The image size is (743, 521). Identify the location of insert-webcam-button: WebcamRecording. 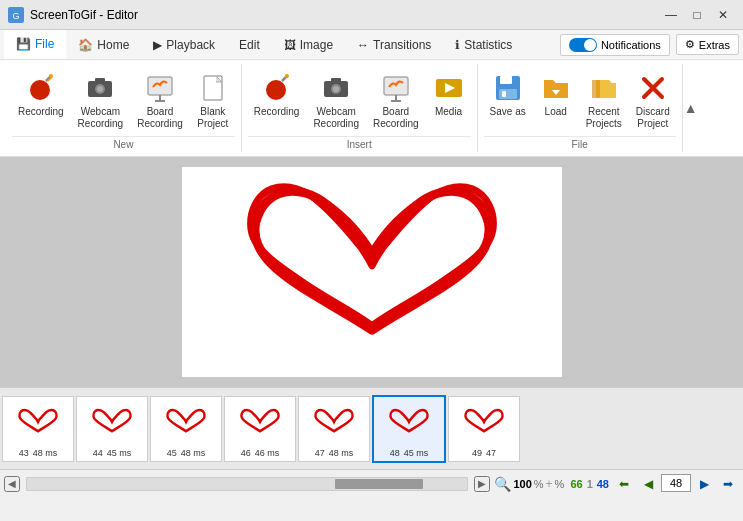
(336, 101).